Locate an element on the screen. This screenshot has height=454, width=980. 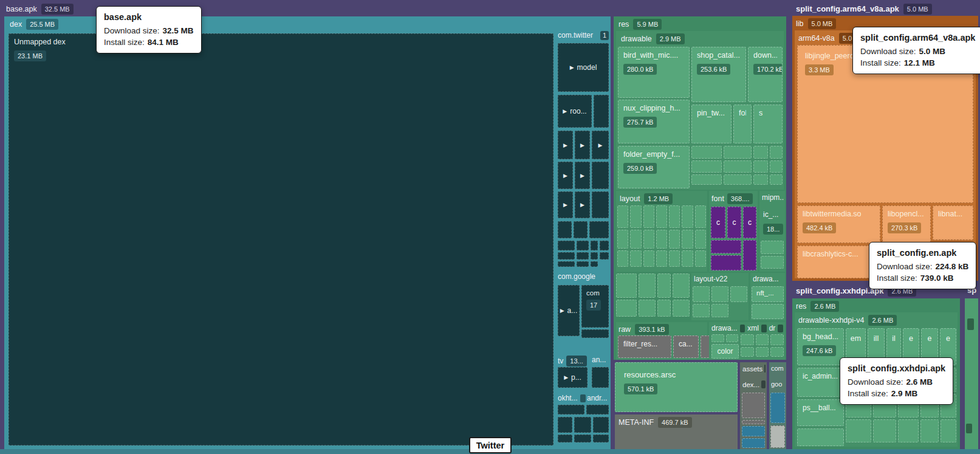
raw-file-block: filter_res... is located at coordinates (645, 346).